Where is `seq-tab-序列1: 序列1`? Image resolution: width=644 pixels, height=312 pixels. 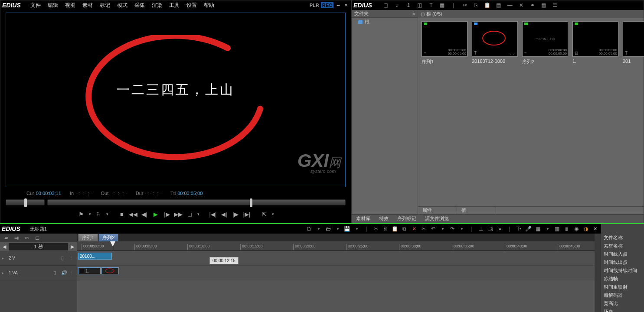
seq-tab-序列1: 序列1 is located at coordinates (88, 237).